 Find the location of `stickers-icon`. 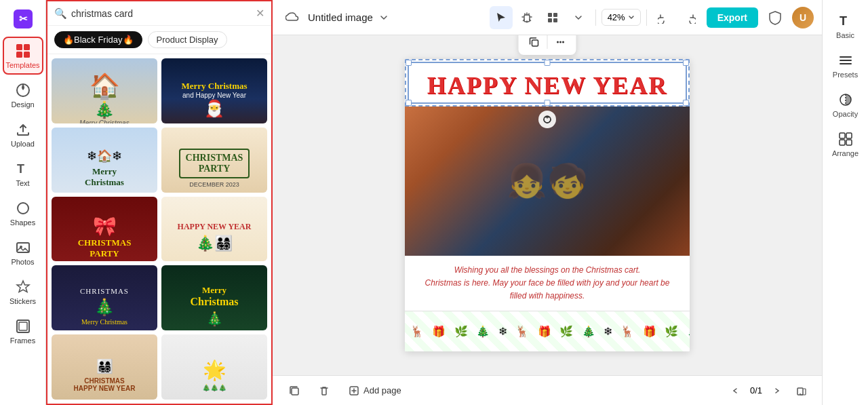

stickers-icon is located at coordinates (23, 287).